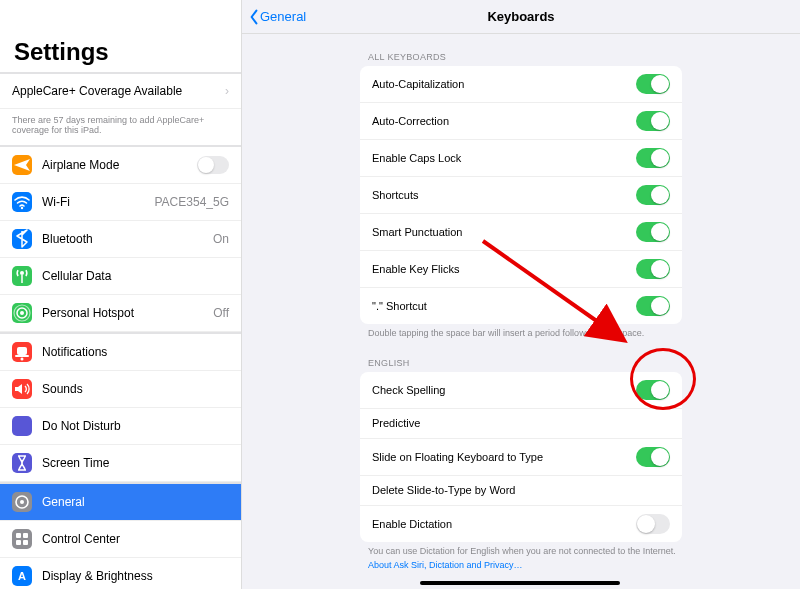 Image resolution: width=800 pixels, height=589 pixels. What do you see at coordinates (521, 270) in the screenshot?
I see `setting-row-enable-key-flicks: Enable Key Flicks` at bounding box center [521, 270].